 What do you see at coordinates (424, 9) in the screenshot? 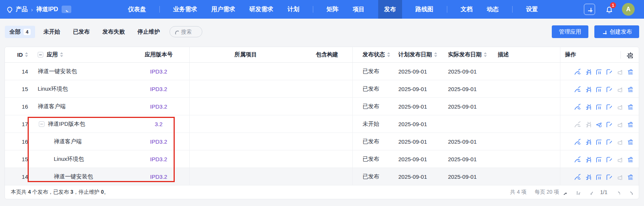
I see `menu-item-roadmap: 路线图` at bounding box center [424, 9].